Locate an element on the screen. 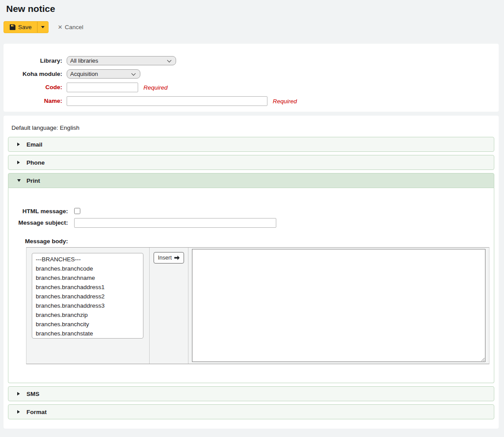  accordion-header-email: Email is located at coordinates (251, 144).